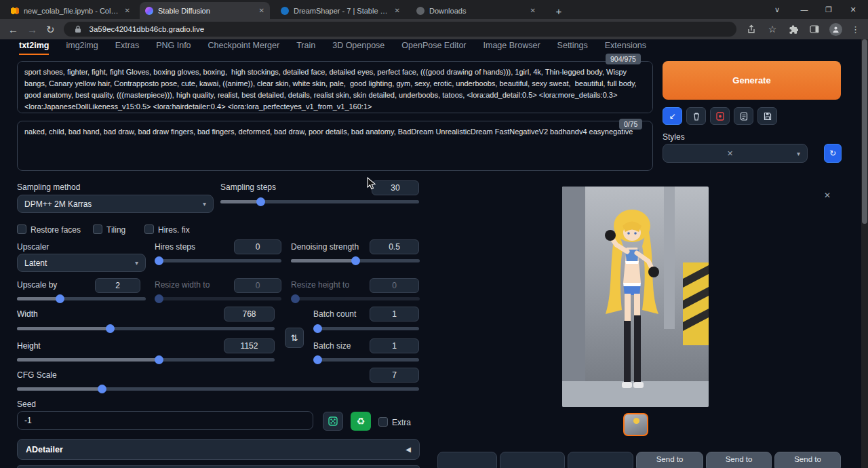  What do you see at coordinates (532, 460) in the screenshot?
I see `save-image-button` at bounding box center [532, 460].